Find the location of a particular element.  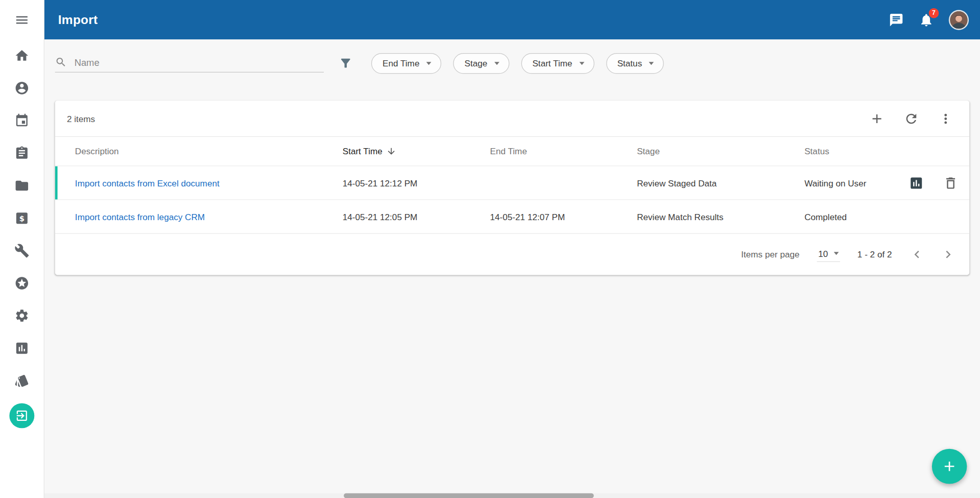

calendar-icon is located at coordinates (21, 121).